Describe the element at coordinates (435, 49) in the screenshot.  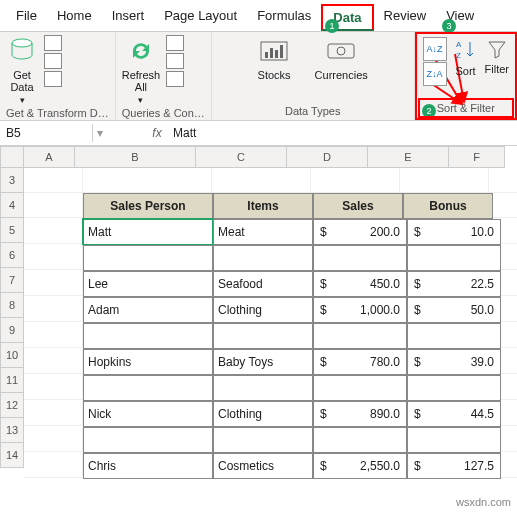
I see `sort-az-button: A↓Z` at that location.